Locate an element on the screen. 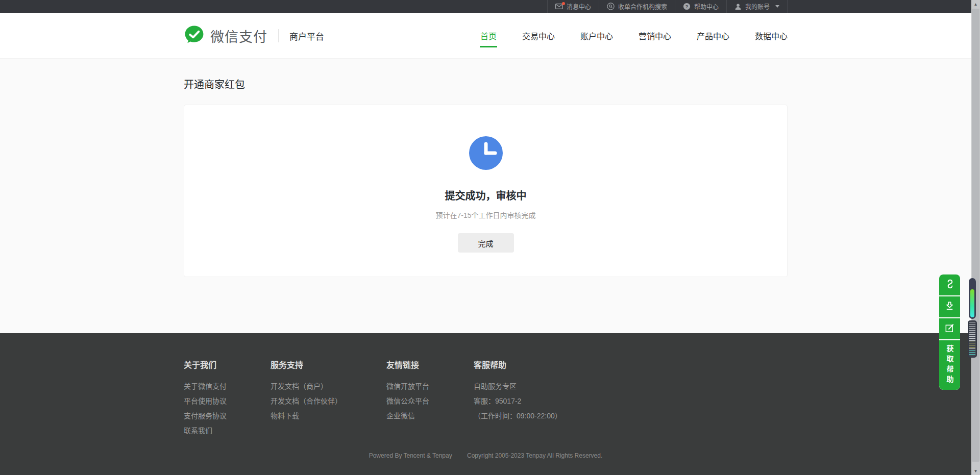 The image size is (980, 475). footer-col-title: 关于我们 is located at coordinates (227, 364).